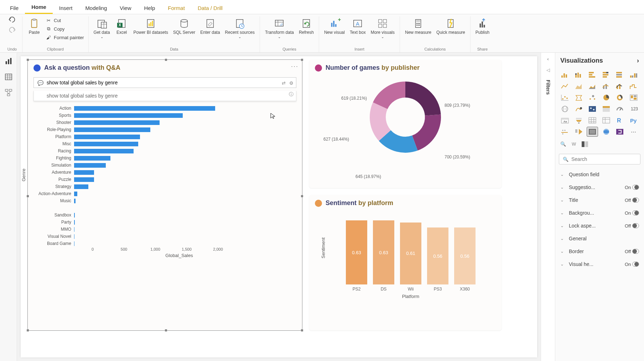 The image size is (644, 361). I want to click on report-view-button, so click(9, 61).